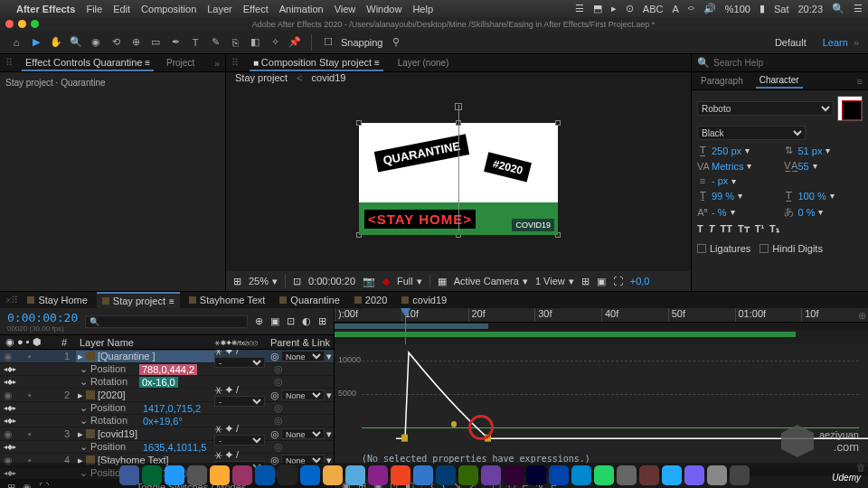 The height and width of the screenshot is (488, 868). Describe the element at coordinates (810, 151) in the screenshot. I see `leading: 51 px` at that location.